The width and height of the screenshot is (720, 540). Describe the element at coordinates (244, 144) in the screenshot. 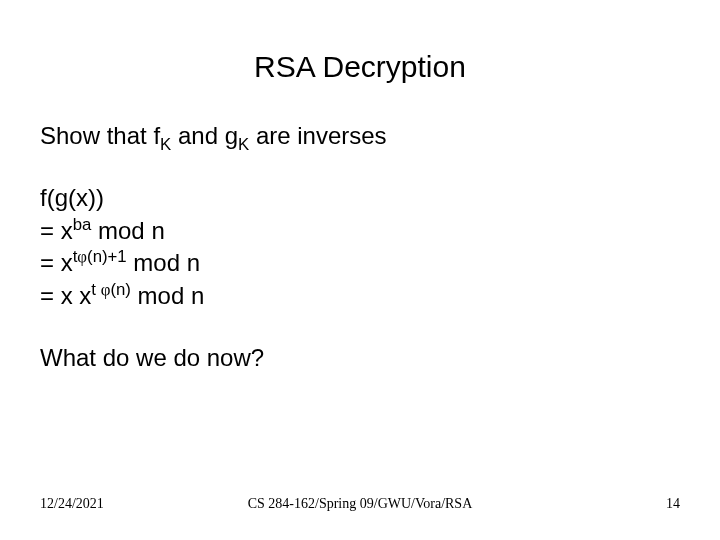

I see `intro-sub2: K` at that location.